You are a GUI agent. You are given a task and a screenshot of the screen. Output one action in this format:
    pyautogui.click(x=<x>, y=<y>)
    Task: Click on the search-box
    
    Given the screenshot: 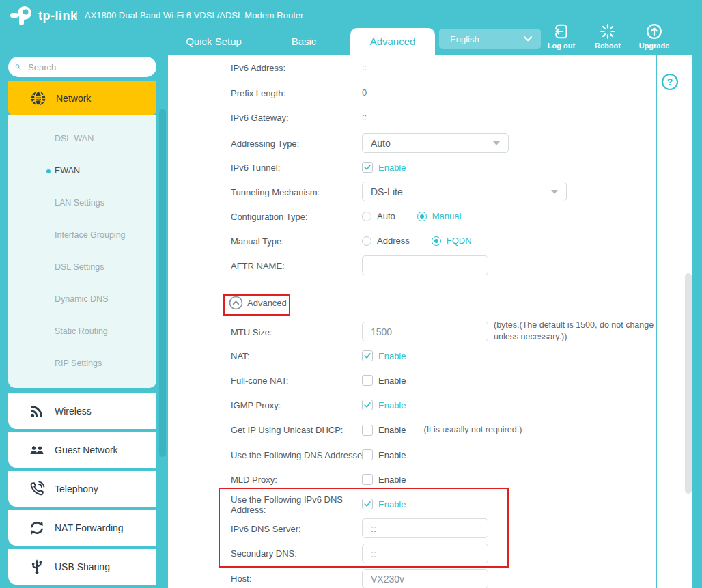 What is the action you would take?
    pyautogui.click(x=82, y=67)
    